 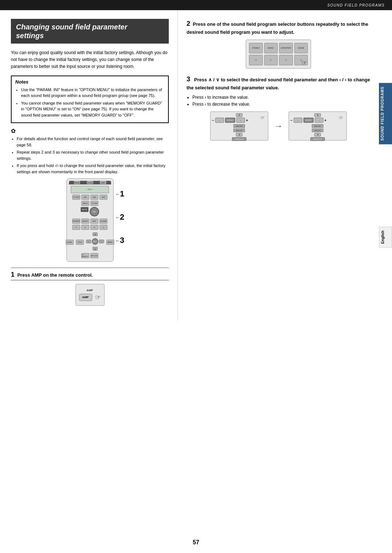 What do you see at coordinates (309, 120) in the screenshot?
I see `panel-enter-btn-2: ENTER` at bounding box center [309, 120].